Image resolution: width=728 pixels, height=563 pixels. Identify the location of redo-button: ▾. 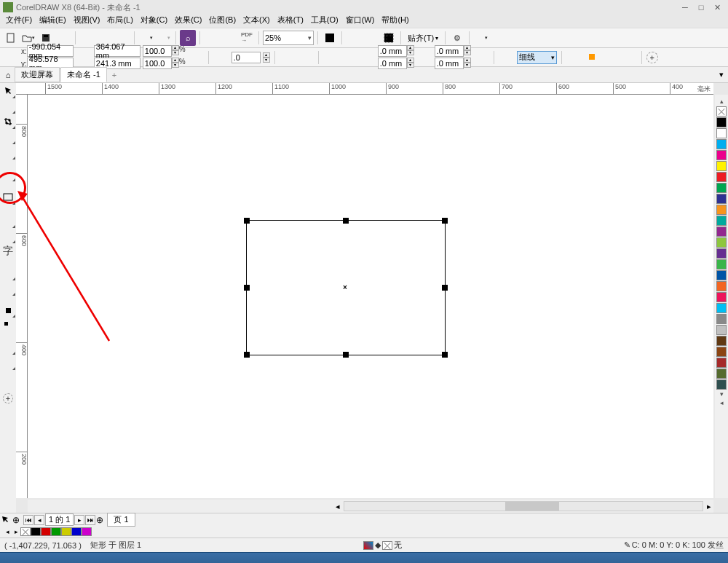
(164, 38).